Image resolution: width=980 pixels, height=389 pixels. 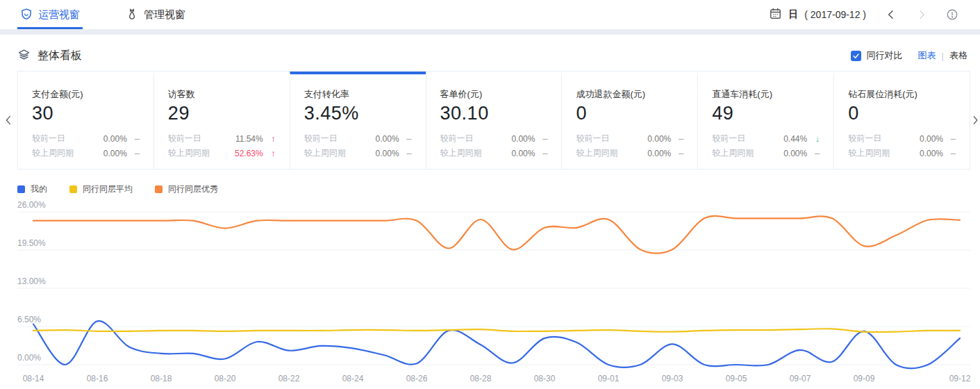 What do you see at coordinates (59, 15) in the screenshot?
I see `tab-label: 运营视窗` at bounding box center [59, 15].